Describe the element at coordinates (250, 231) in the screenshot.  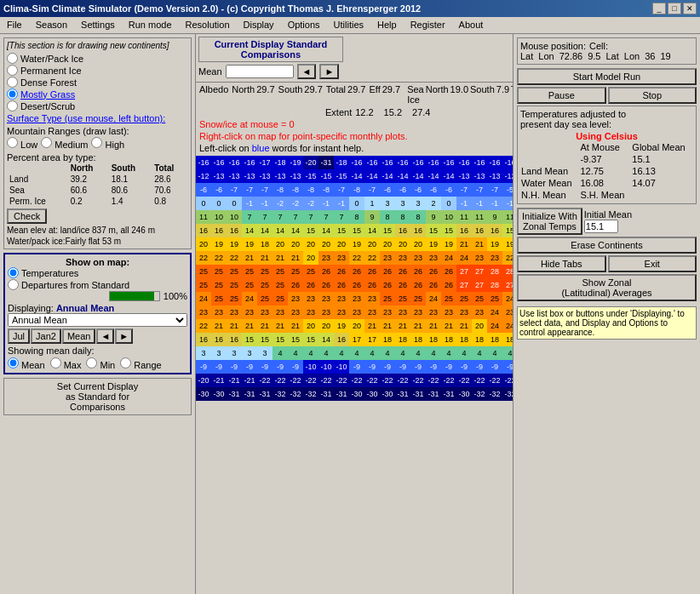
I see `list-item: 14` at that location.